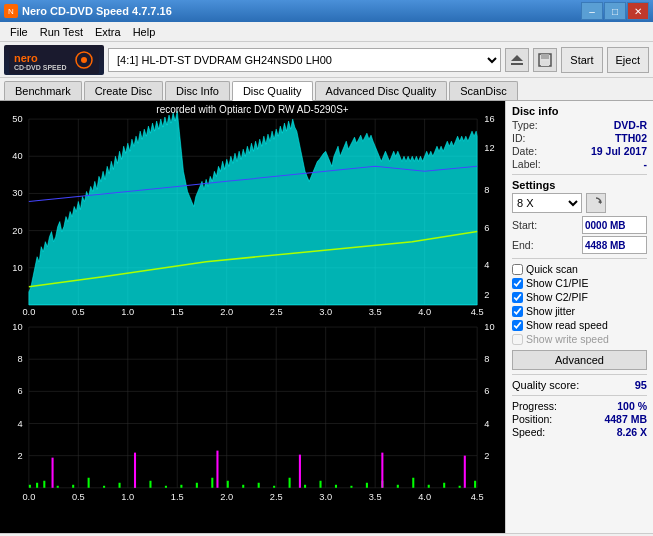 The width and height of the screenshot is (653, 536). I want to click on save-icon, so click(545, 60).